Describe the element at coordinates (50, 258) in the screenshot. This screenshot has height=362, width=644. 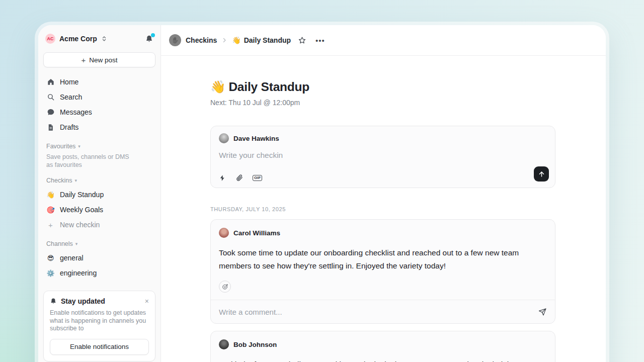
I see `sunglasses-emoji-icon: 😎` at that location.